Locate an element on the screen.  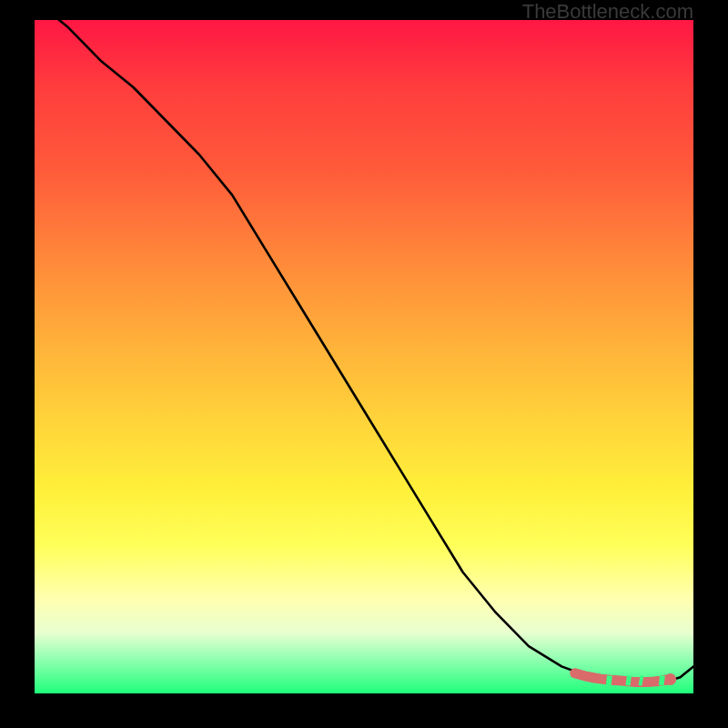
marker-band is located at coordinates (622, 678).